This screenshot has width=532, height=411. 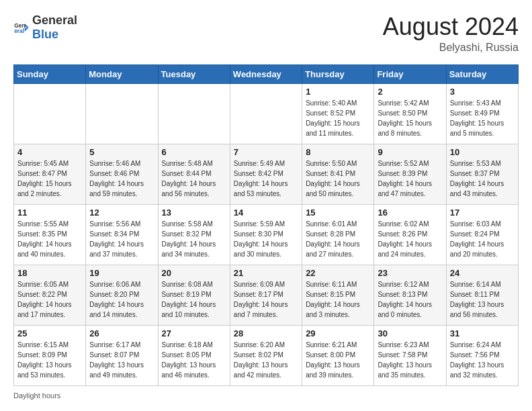 What do you see at coordinates (339, 355) in the screenshot?
I see `table-cell: 29Sunrise: 6:21 AMSunset: 8:00 PMDayligh…` at bounding box center [339, 355].